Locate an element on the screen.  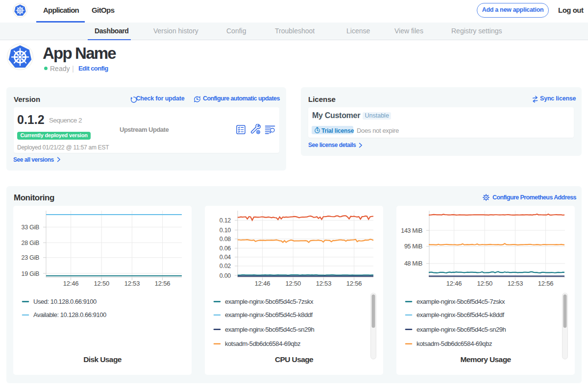
svg-text: 0.12 is located at coordinates (225, 220).